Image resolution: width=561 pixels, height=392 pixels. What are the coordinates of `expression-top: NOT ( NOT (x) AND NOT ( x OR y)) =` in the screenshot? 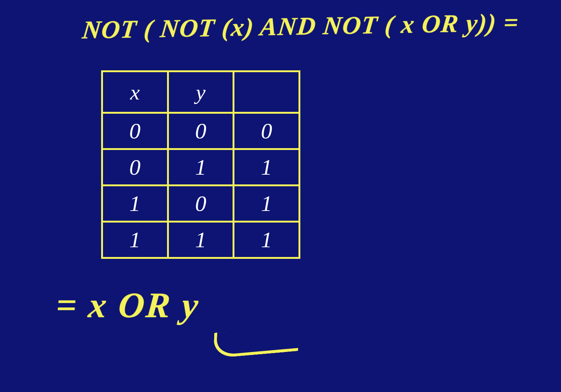 It's located at (314, 26).